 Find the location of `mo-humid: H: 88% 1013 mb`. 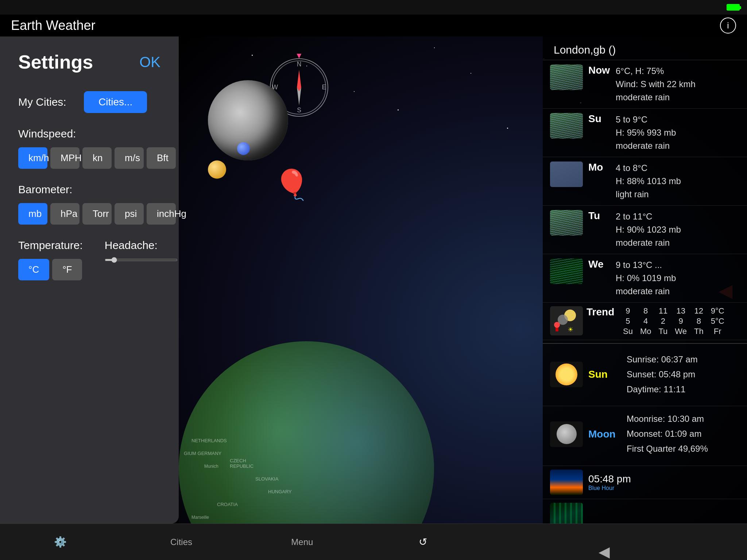

mo-humid: H: 88% 1013 mb is located at coordinates (678, 181).